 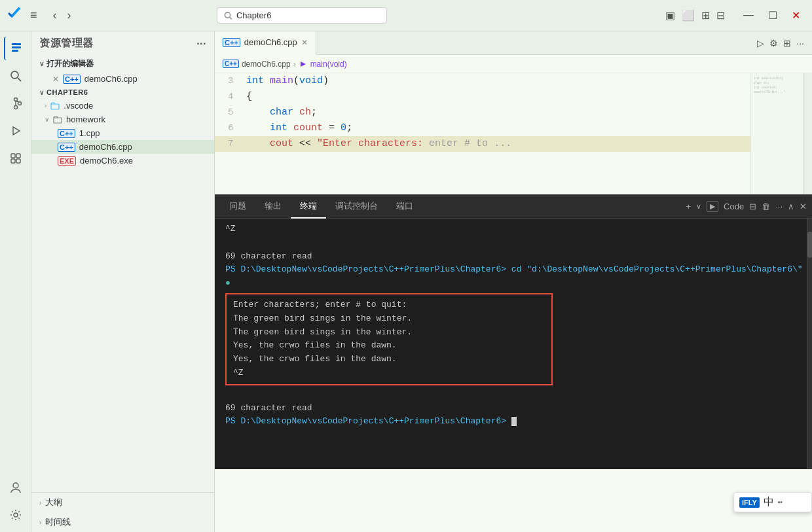 What do you see at coordinates (769, 503) in the screenshot?
I see `ifly-text-cn: 中` at bounding box center [769, 503].